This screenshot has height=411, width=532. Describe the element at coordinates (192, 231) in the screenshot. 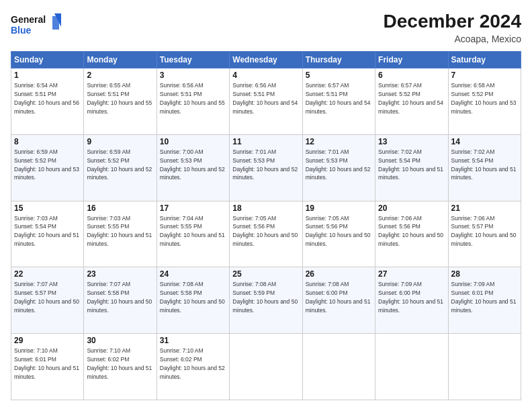

I see `day-info: Sunrise: 7:04 AMSunset: 5:55 PMDaylight:…` at that location.